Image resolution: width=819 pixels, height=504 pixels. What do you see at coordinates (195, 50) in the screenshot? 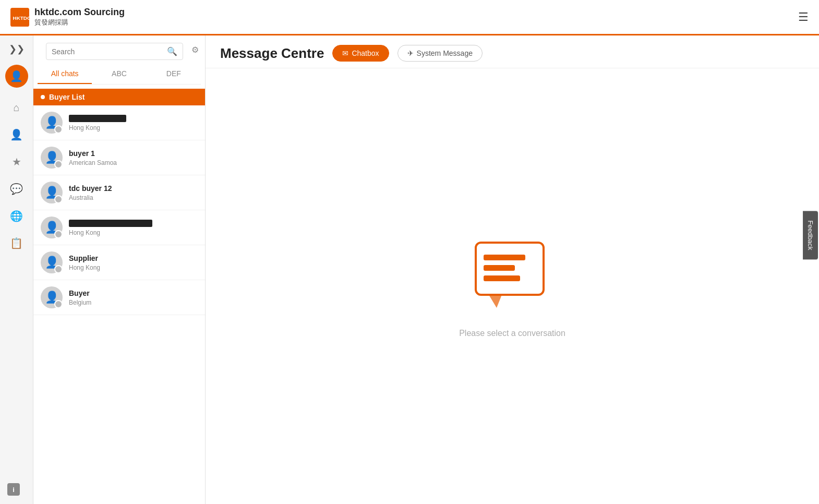
I see `settings-icon: ⚙` at bounding box center [195, 50].